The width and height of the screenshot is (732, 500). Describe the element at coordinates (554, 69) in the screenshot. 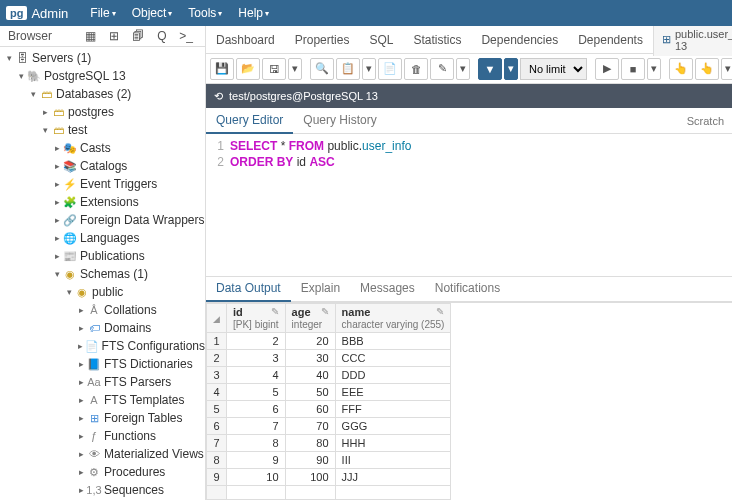

I see `limit-select: No limit` at that location.